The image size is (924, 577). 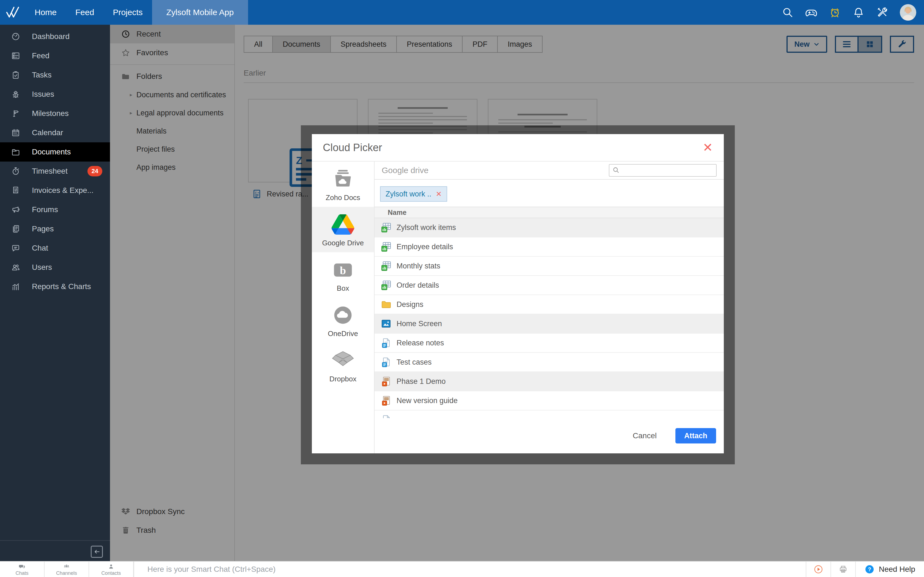 What do you see at coordinates (890, 569) in the screenshot?
I see `need-help-button: ? Need Help` at bounding box center [890, 569].